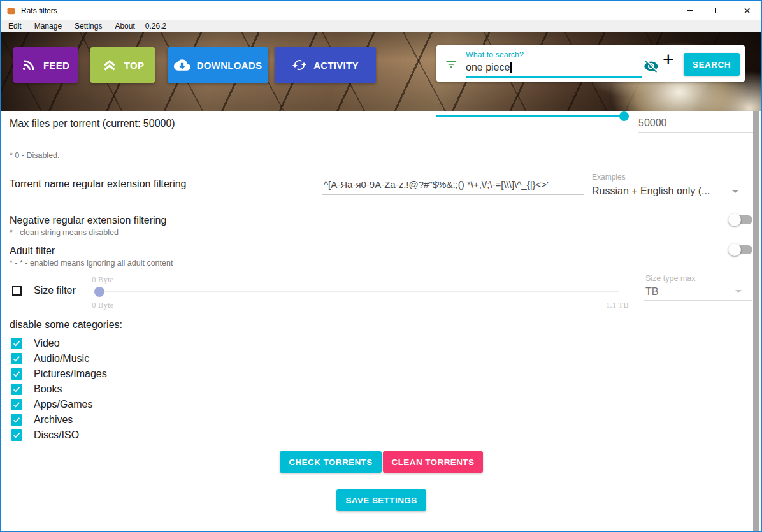 Image resolution: width=762 pixels, height=532 pixels. What do you see at coordinates (381, 10) in the screenshot?
I see `titlebar: Rats filters ✕` at bounding box center [381, 10].